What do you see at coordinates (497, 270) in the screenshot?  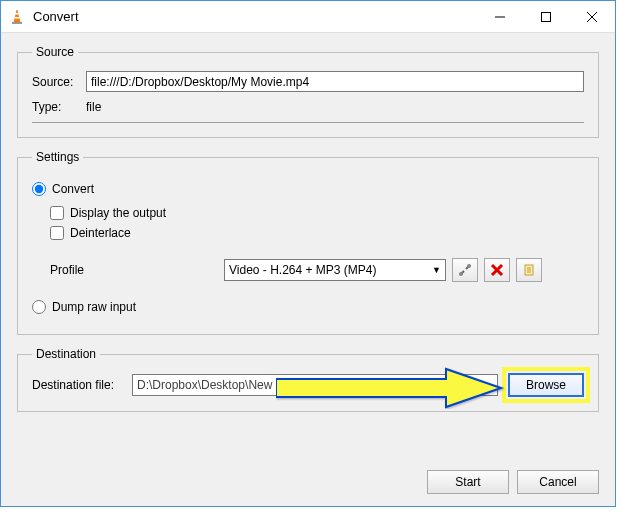 I see `delete-profile-button` at bounding box center [497, 270].